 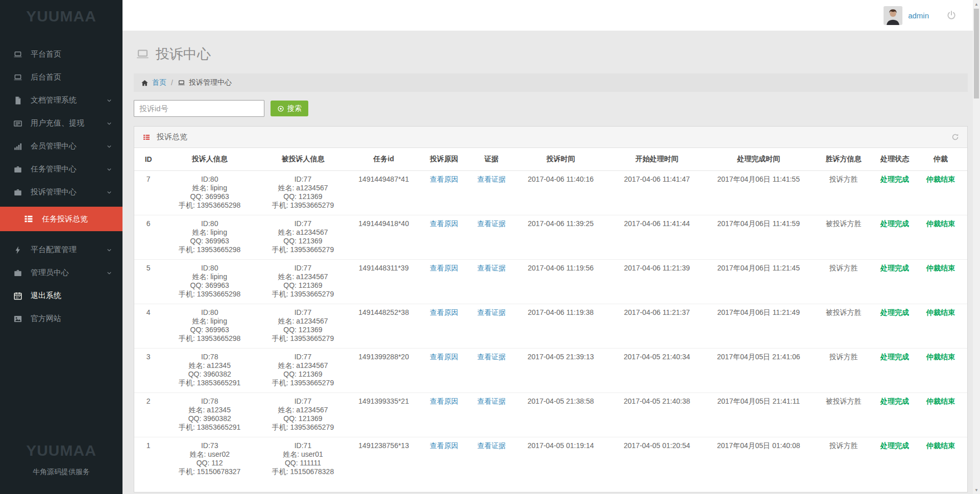 I want to click on breadcrumb-home-link: 首页, so click(x=159, y=83).